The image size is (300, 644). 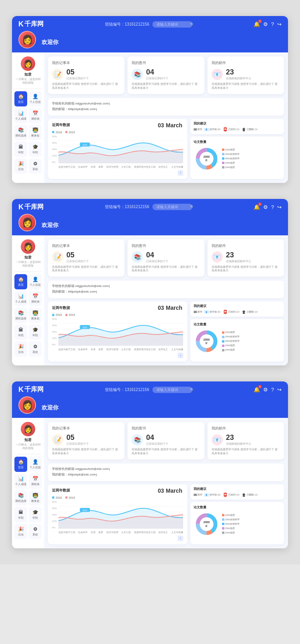 What do you see at coordinates (35, 515) in the screenshot?
I see `sidebar-item-college2-3: 🎓 学院` at bounding box center [35, 515].